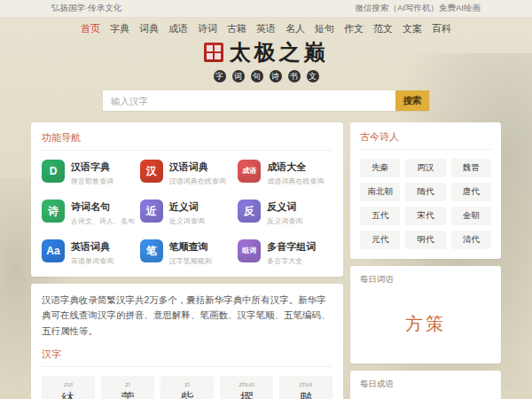  What do you see at coordinates (89, 213) in the screenshot?
I see `feature-shici-mingju: 诗 诗词名句 古诗文、诗人、名句` at bounding box center [89, 213].